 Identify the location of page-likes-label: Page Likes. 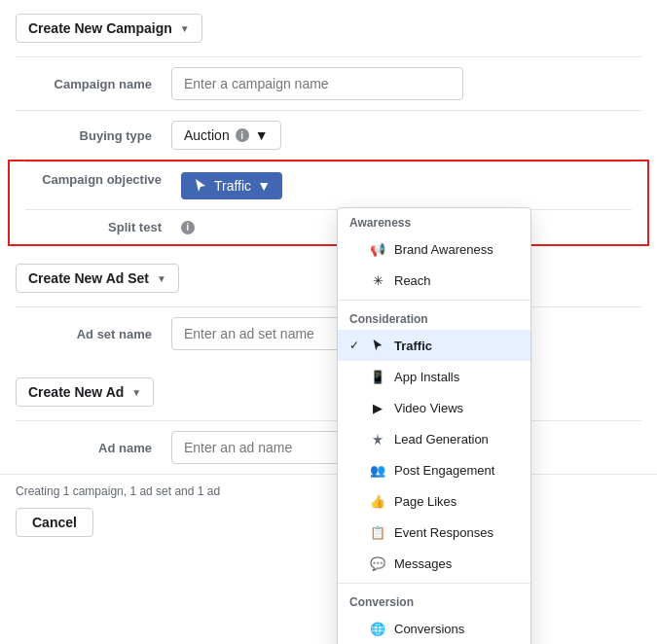
(456, 502).